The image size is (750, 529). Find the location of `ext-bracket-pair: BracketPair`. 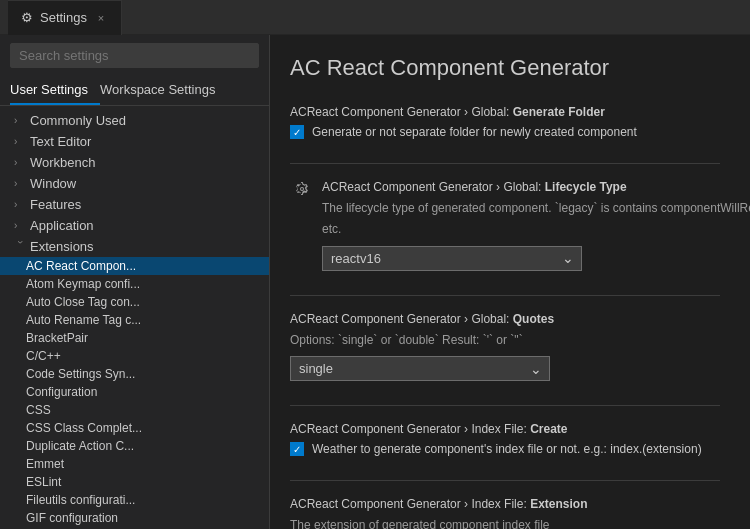

ext-bracket-pair: BracketPair is located at coordinates (134, 338).